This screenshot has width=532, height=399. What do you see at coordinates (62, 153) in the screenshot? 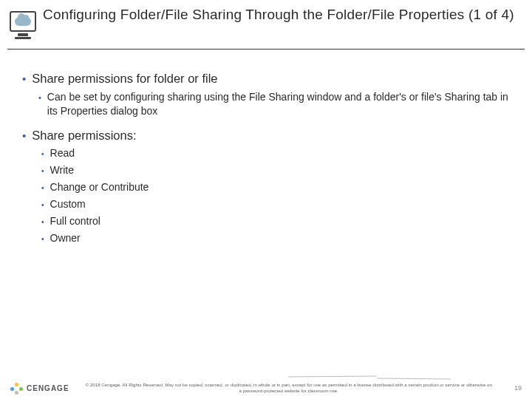
I see `bullet-text: Read` at bounding box center [62, 153].